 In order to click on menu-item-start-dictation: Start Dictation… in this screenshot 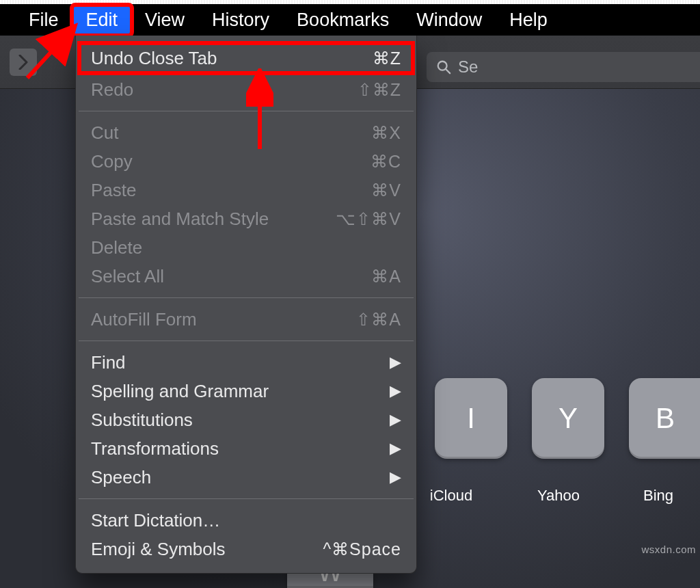, I will do `click(246, 520)`.